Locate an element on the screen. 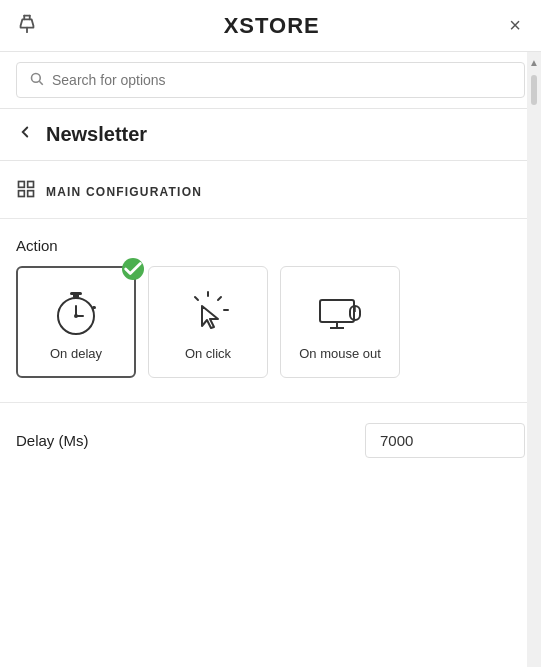  action-card-on-delay-label: On delay is located at coordinates (76, 354).